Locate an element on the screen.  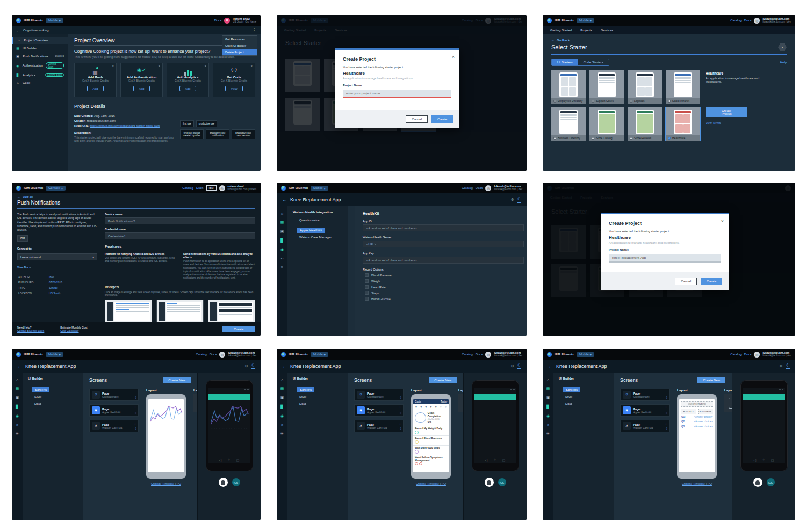
back-icon: ← is located at coordinates (550, 366).